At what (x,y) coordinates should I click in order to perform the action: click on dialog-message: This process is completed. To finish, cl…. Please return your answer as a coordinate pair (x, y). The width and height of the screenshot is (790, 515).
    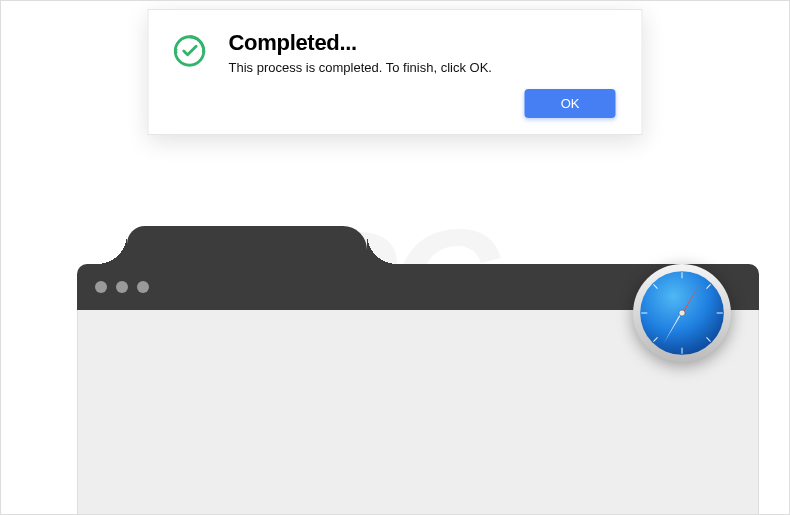
    Looking at the image, I should click on (422, 68).